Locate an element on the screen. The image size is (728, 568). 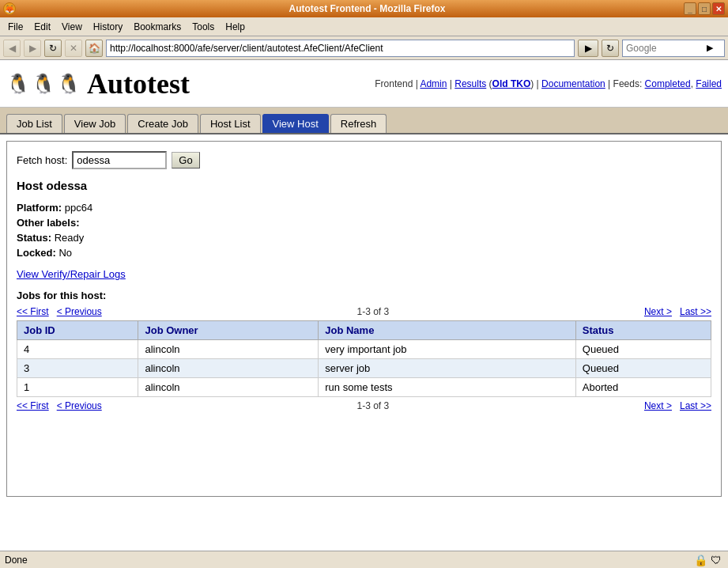
tab-bar: Job List View Job Create Job Host List V… is located at coordinates (364, 121).